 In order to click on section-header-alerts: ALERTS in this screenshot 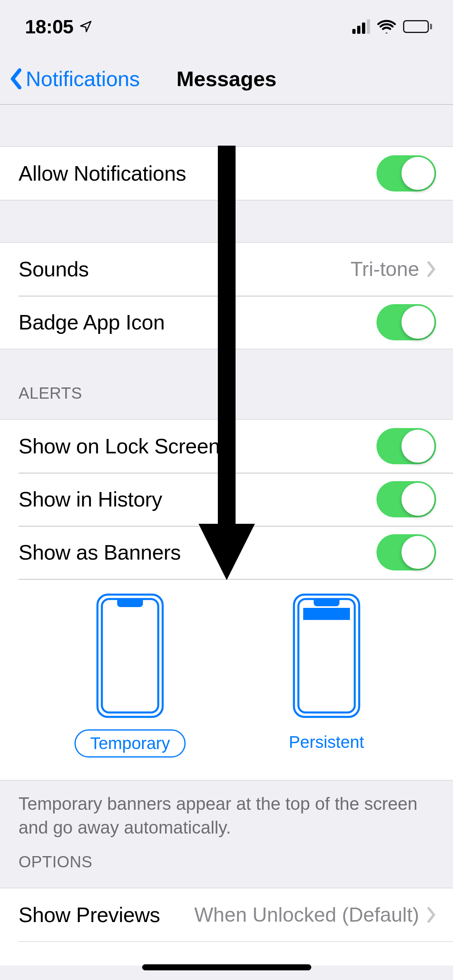, I will do `click(50, 397)`.